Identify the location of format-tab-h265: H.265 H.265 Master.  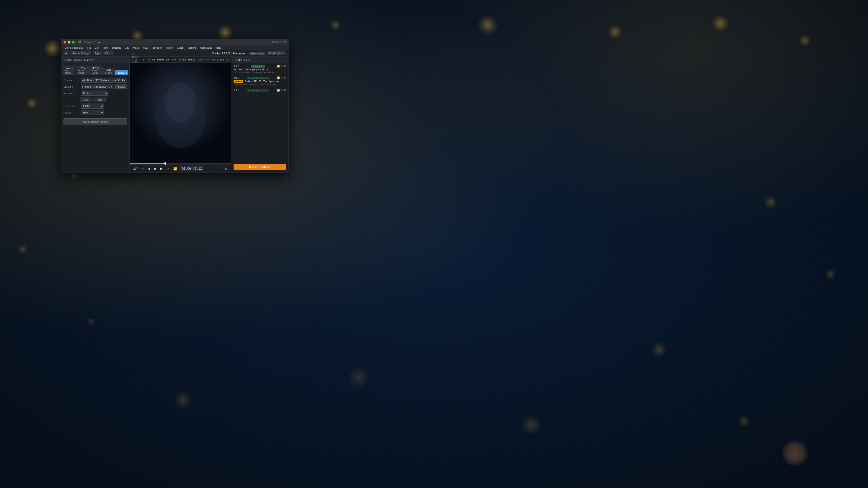
(95, 70).